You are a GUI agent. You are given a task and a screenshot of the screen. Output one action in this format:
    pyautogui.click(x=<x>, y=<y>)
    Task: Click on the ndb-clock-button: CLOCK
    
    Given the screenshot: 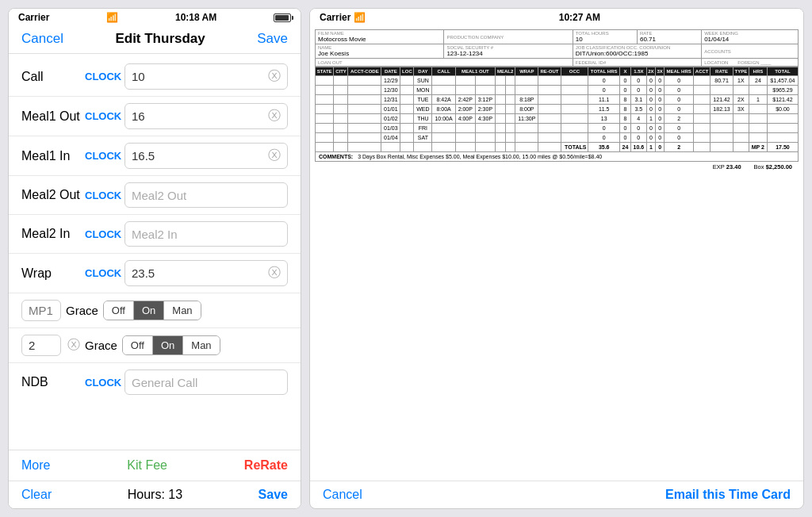 What is the action you would take?
    pyautogui.click(x=105, y=382)
    